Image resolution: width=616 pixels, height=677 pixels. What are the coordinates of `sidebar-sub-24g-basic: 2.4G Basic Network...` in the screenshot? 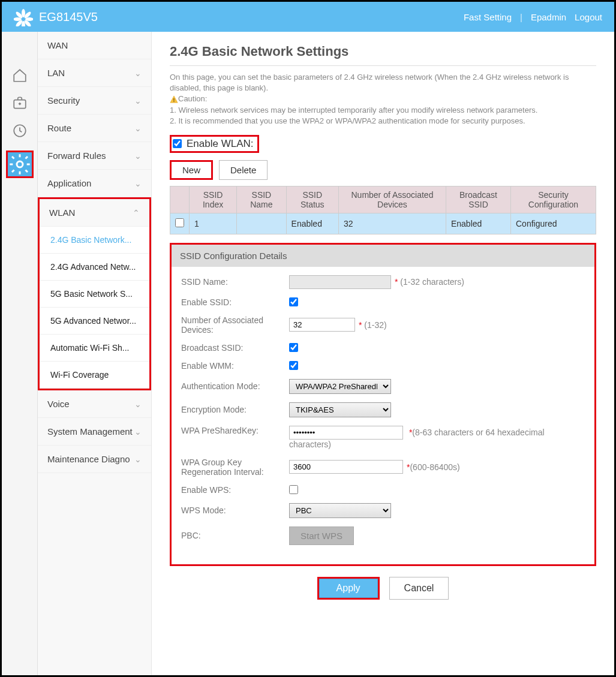 It's located at (95, 240).